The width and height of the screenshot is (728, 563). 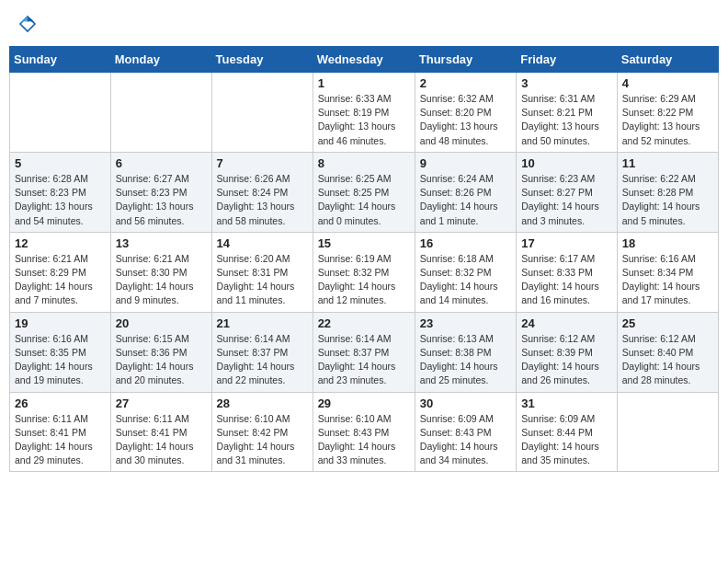 What do you see at coordinates (364, 164) in the screenshot?
I see `day-number: 8` at bounding box center [364, 164].